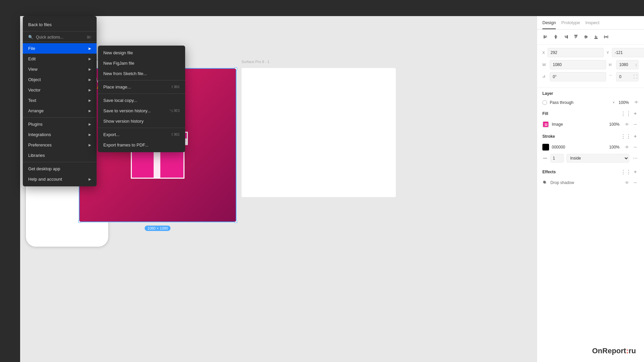  Describe the element at coordinates (627, 125) in the screenshot. I see `fill-visibility-icon: 👁` at that location.